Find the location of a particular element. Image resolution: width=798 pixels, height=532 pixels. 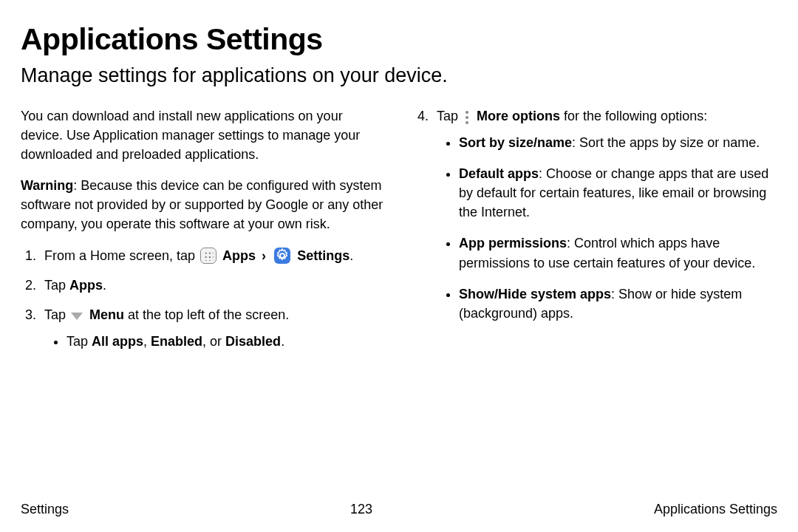

footer-right: Applications Settings is located at coordinates (715, 510).